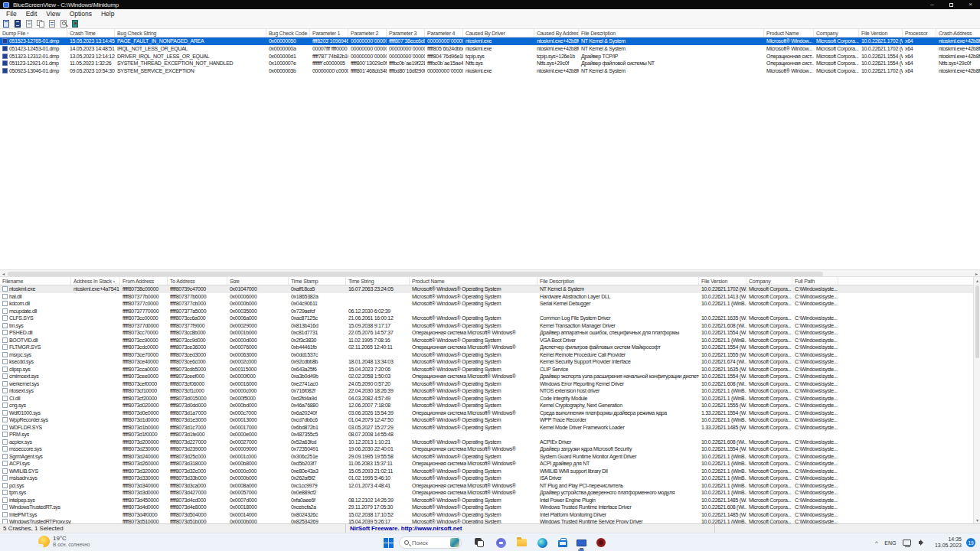 This screenshot has width=980, height=551. What do you see at coordinates (487, 391) in the screenshot?
I see `driver-row: ntosext.sys fffff8073cf10000 fffff8073cf…` at bounding box center [487, 391].